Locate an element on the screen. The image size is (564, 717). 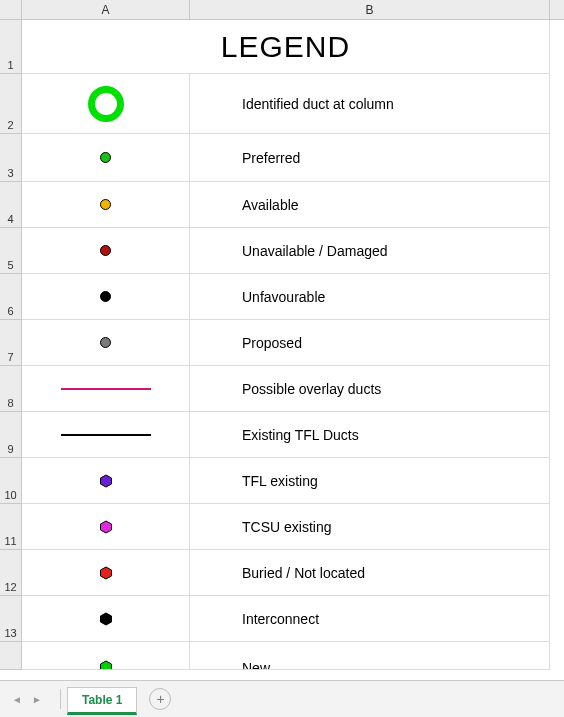
row-header is located at coordinates (11, 656).